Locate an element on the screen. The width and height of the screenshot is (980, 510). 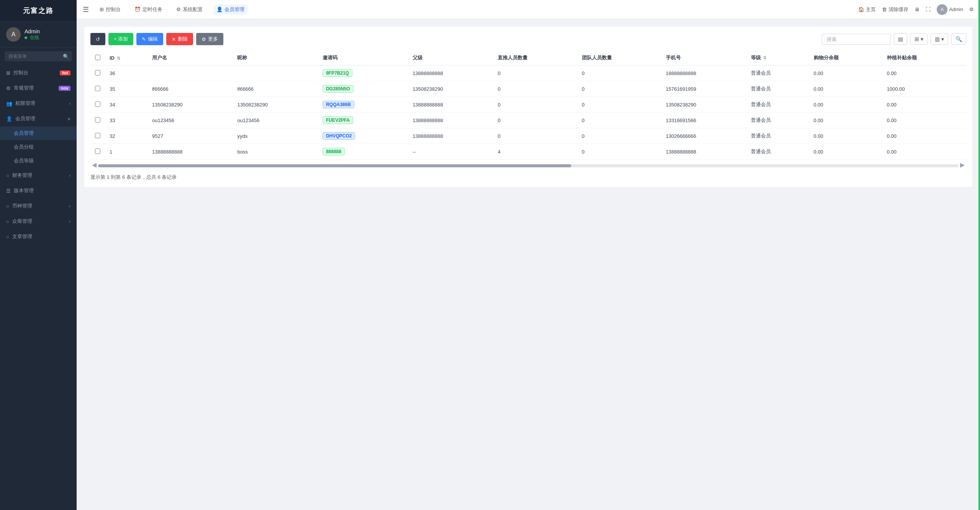
cell-direct-count: 4 is located at coordinates (535, 152).